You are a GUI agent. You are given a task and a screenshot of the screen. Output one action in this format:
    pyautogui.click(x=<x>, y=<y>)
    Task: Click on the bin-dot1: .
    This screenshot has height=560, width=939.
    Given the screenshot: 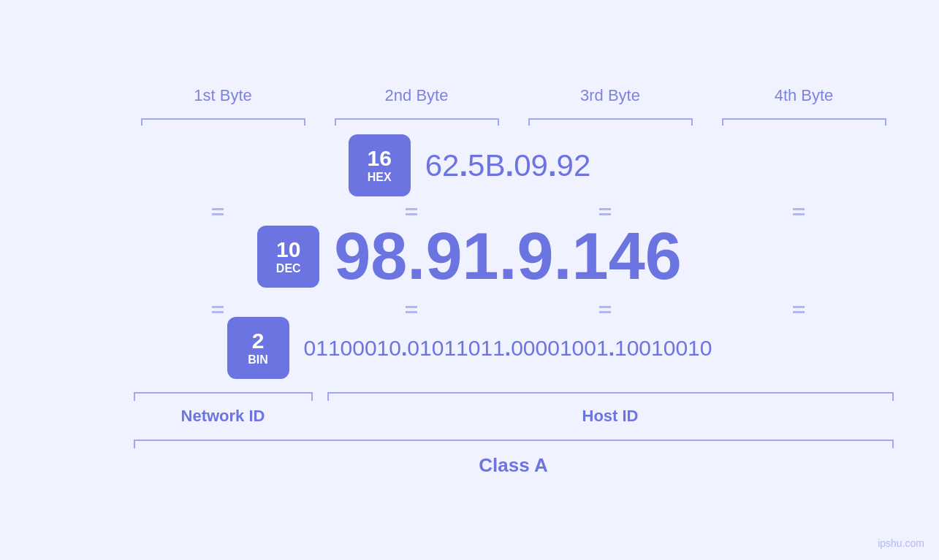 What is the action you would take?
    pyautogui.click(x=404, y=348)
    